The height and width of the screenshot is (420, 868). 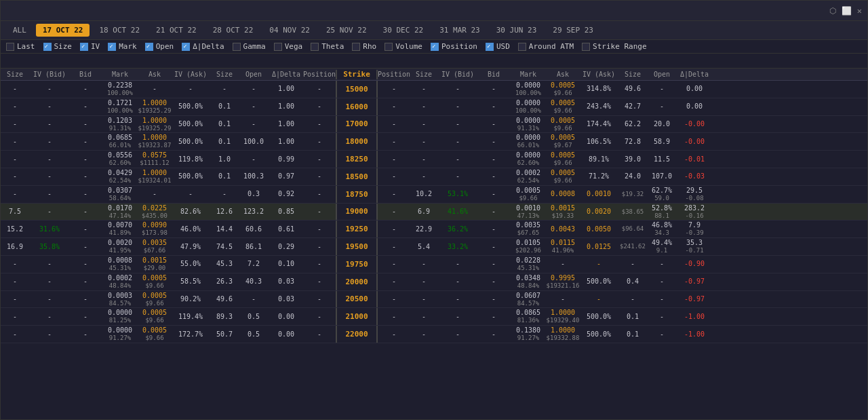 What do you see at coordinates (434, 282) in the screenshot?
I see `table-row: ---0.000248.84%0.0005$9.6658.5%26.340.30…` at bounding box center [434, 282].